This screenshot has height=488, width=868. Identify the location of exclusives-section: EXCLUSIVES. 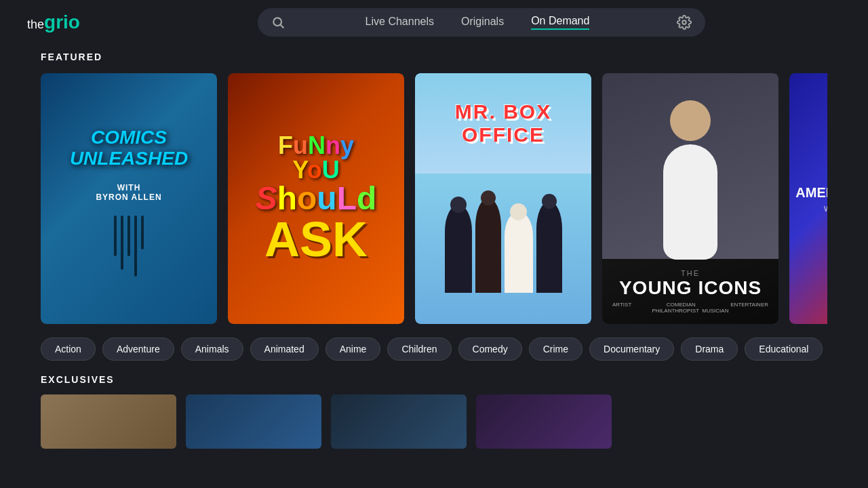
(434, 411).